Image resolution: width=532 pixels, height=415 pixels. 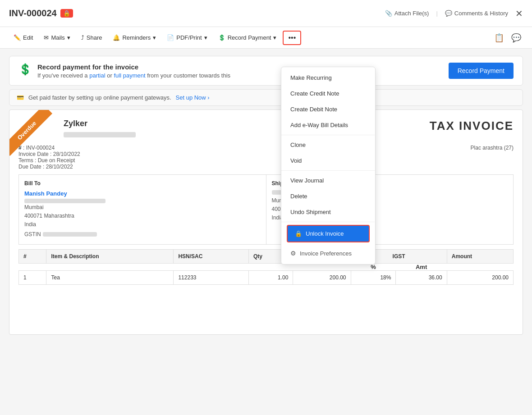 I want to click on invoice-preferences-item: ⚙ Invoice Preferences, so click(x=328, y=253).